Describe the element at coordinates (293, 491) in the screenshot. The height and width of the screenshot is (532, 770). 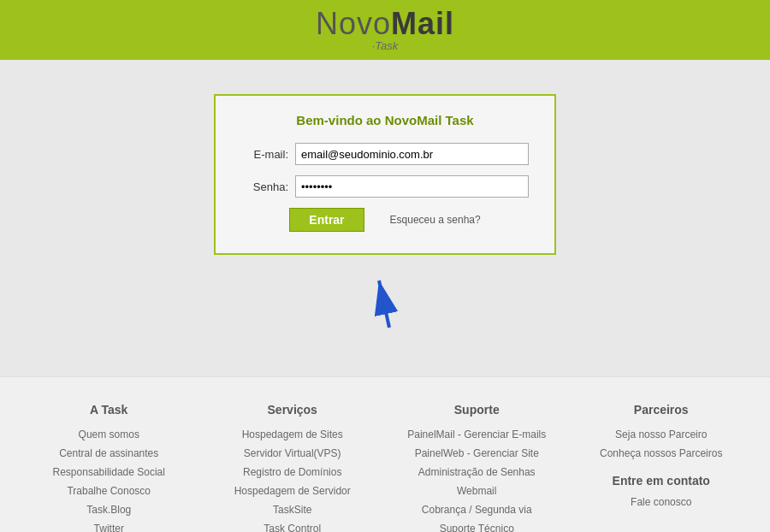
I see `footer-link: Hospedagem de Servidor` at that location.